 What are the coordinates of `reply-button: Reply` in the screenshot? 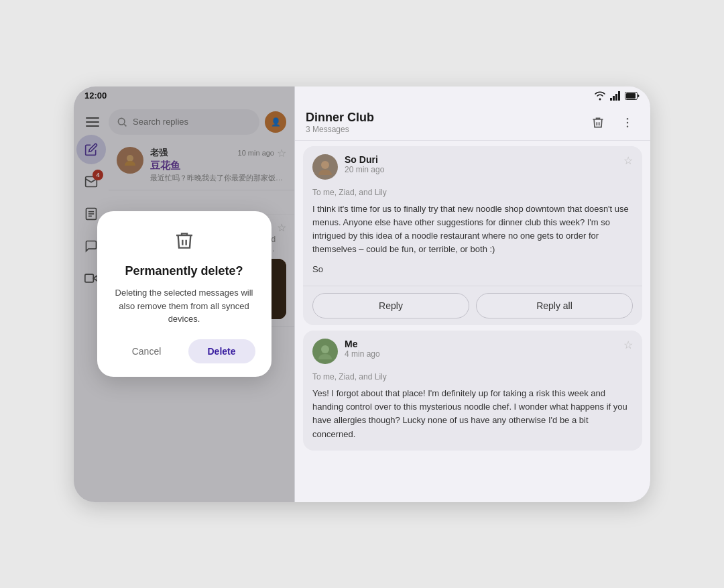 It's located at (391, 306).